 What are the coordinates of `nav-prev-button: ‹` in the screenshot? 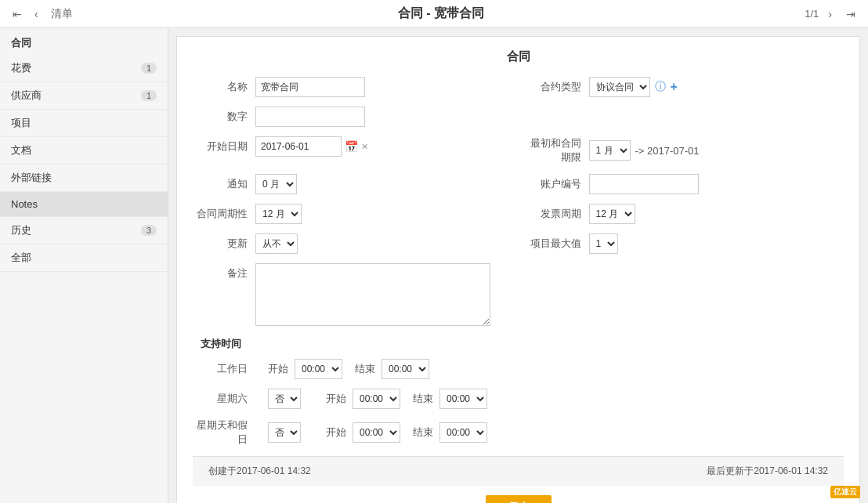 It's located at (36, 14).